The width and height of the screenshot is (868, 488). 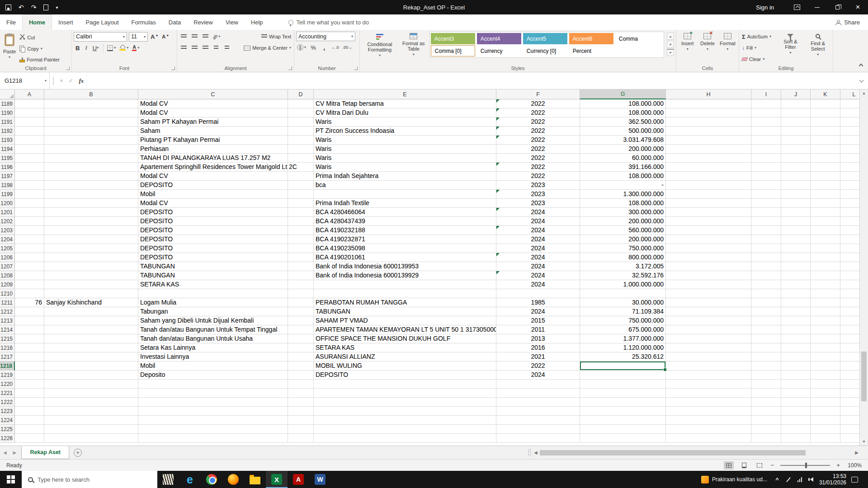 I want to click on cell-E1189: CV Mitra Tetap bersama, so click(x=405, y=104).